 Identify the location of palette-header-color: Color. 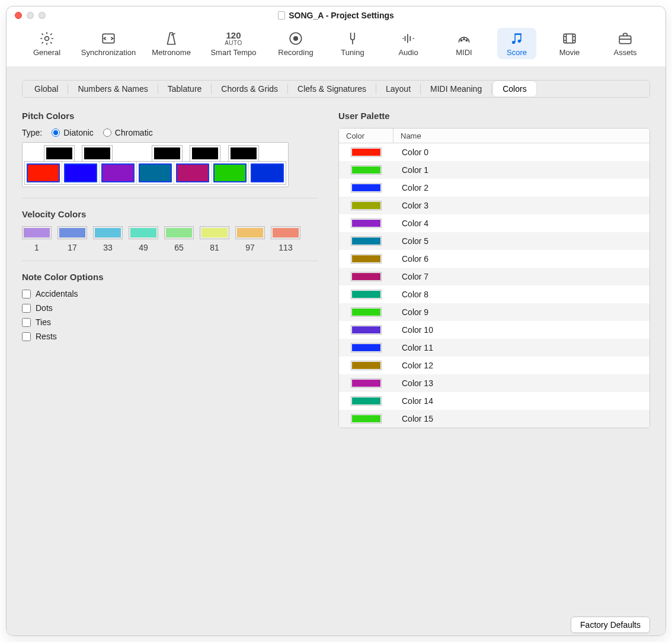
(366, 136).